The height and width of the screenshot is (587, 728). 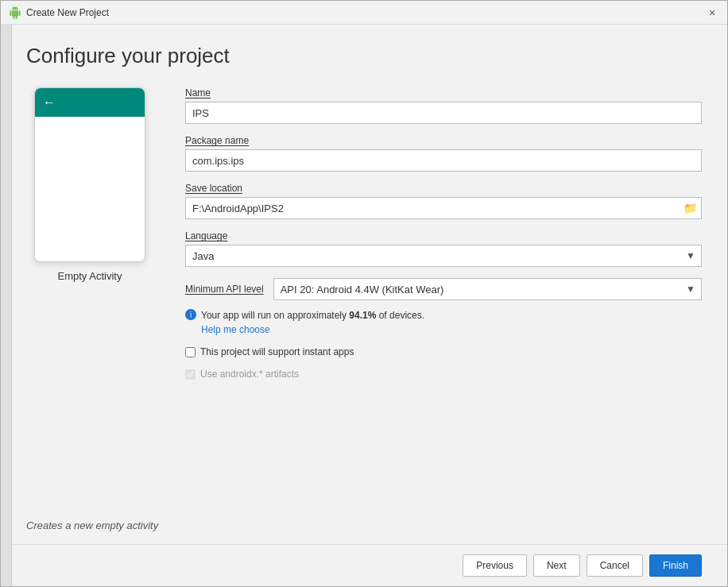 I want to click on save-location-input, so click(x=443, y=208).